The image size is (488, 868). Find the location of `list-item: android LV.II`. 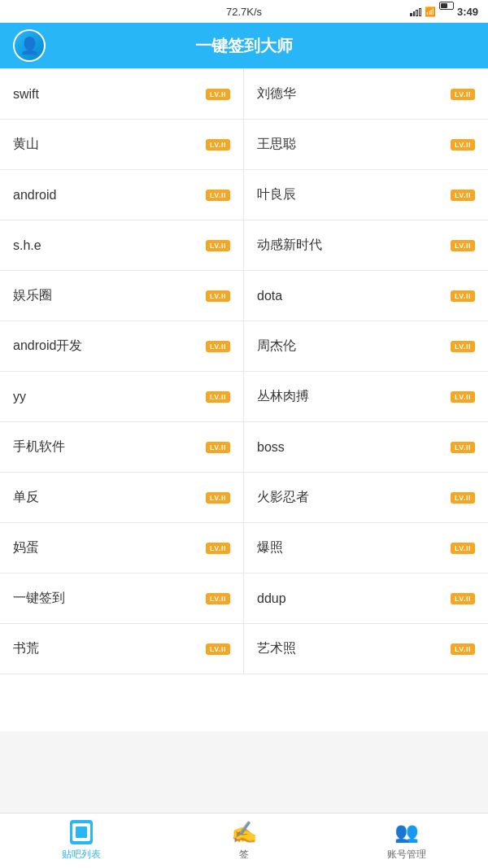

list-item: android LV.II is located at coordinates (122, 195).